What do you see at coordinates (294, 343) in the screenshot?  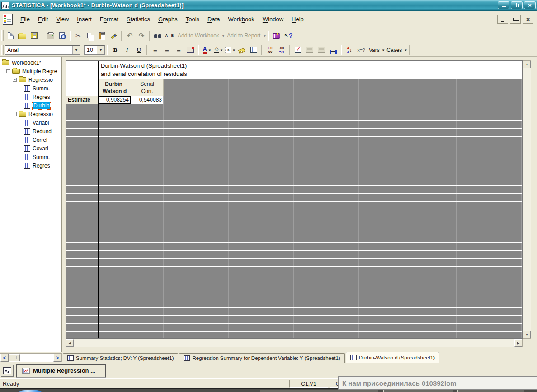 I see `horizontal-scrollbar: ◀ ▶` at bounding box center [294, 343].